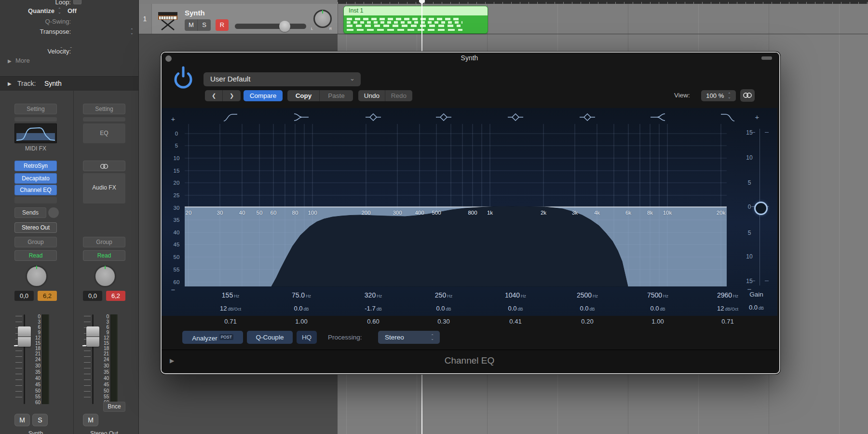 This screenshot has width=868, height=434. Describe the element at coordinates (40, 420) in the screenshot. I see `strip1-solo-button: S` at that location.